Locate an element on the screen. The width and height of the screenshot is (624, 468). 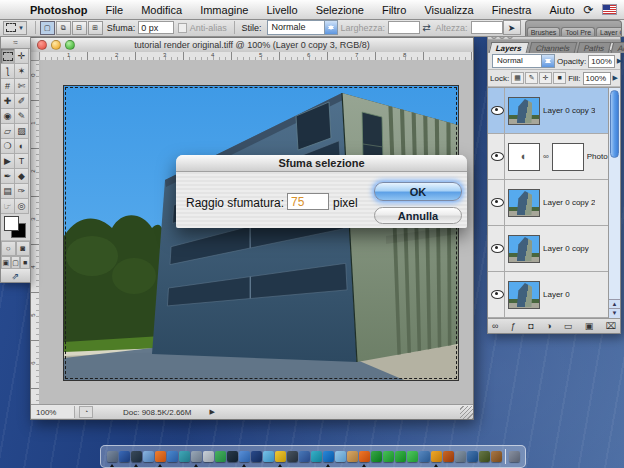
tab-layers: Layers is located at coordinates (510, 48).